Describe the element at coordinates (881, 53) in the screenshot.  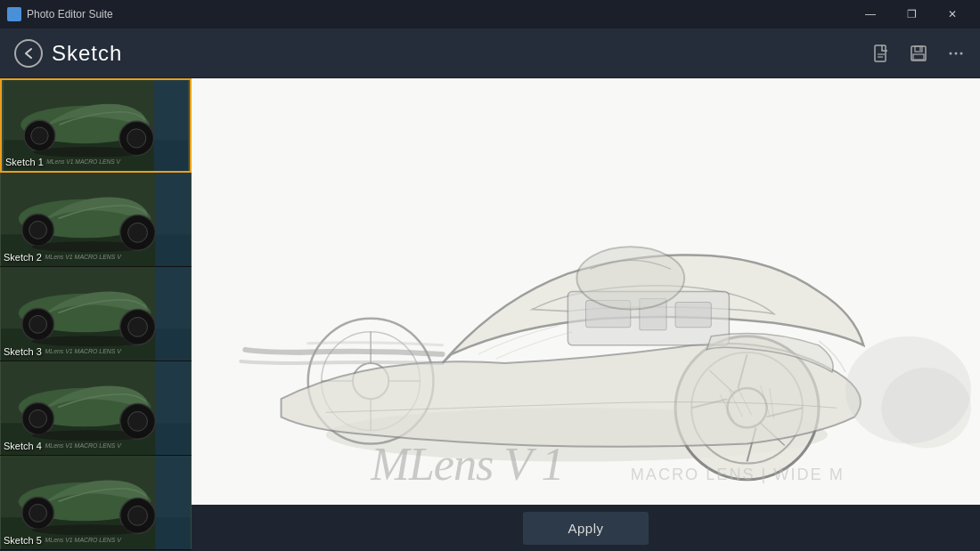
I see `new-file-icon` at that location.